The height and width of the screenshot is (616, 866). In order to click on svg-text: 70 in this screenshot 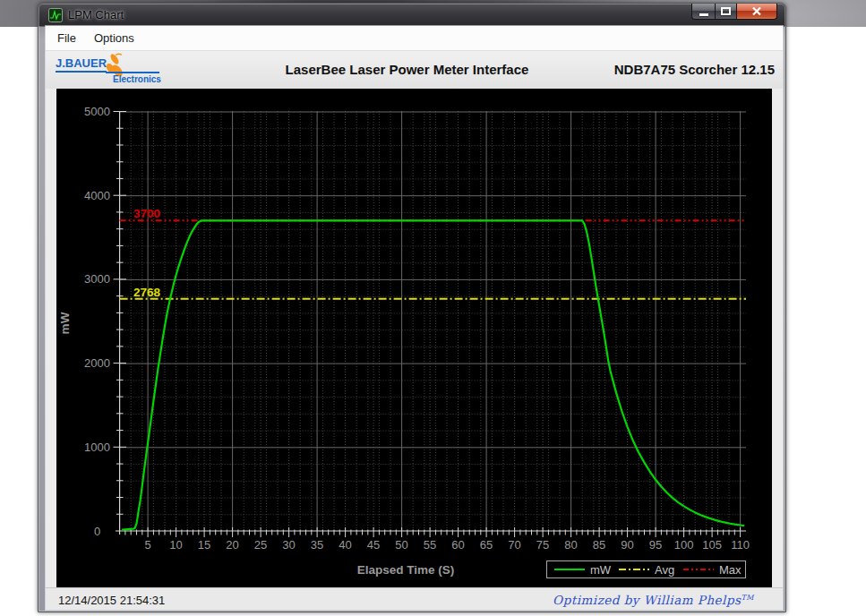, I will do `click(514, 544)`.